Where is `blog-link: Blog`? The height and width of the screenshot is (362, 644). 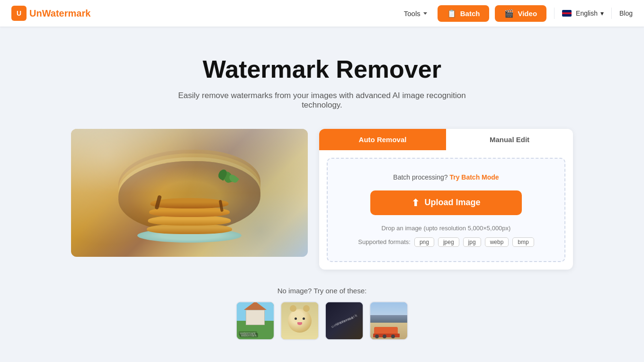
blog-link: Blog is located at coordinates (626, 13).